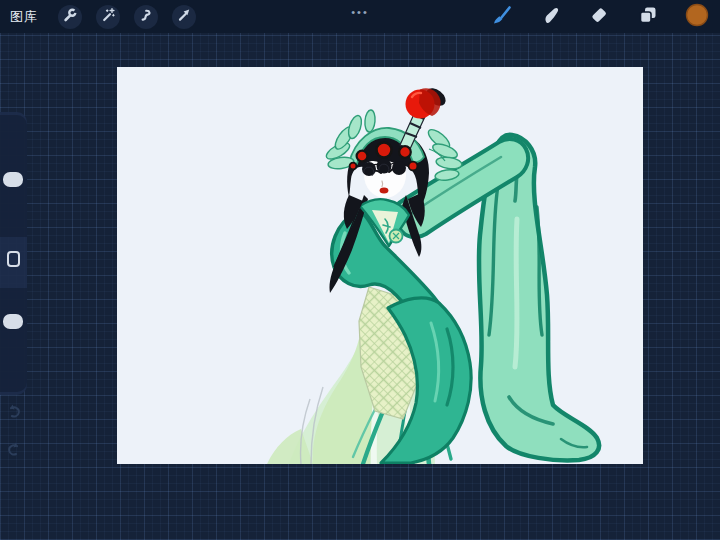  Describe the element at coordinates (697, 17) in the screenshot. I see `color-swatch` at that location.